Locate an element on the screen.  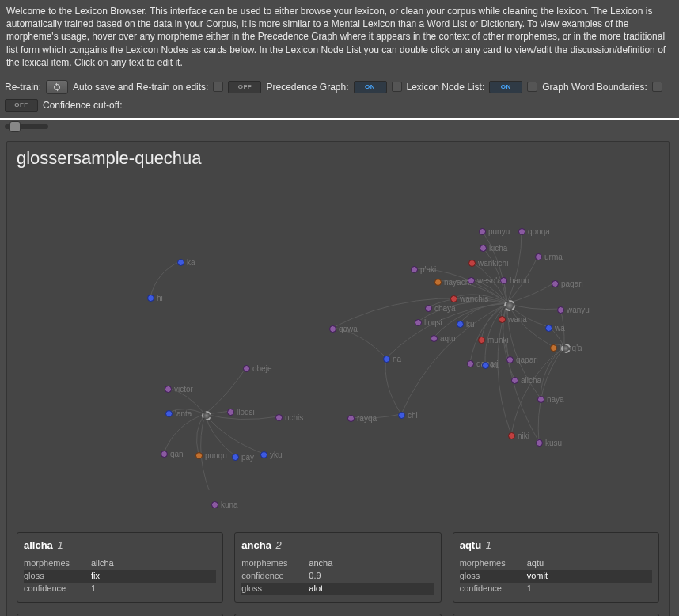
card-row: glossvomit is located at coordinates (556, 576).